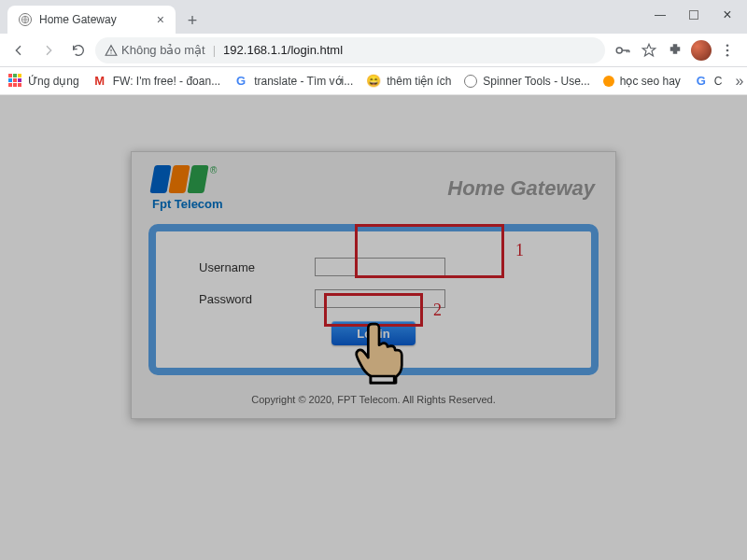  Describe the element at coordinates (650, 81) in the screenshot. I see `bookmark-label: học seo hay` at that location.